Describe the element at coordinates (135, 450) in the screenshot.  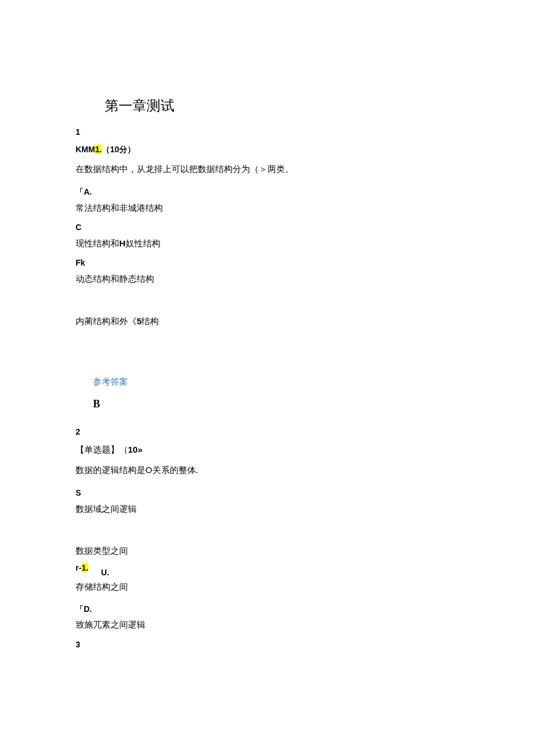
I see `q2-header-points: 10»` at that location.